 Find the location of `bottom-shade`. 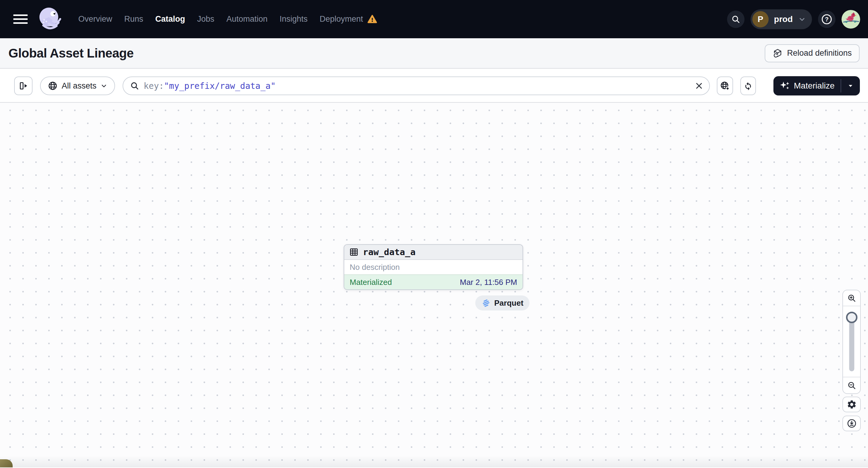

bottom-shade is located at coordinates (434, 461).